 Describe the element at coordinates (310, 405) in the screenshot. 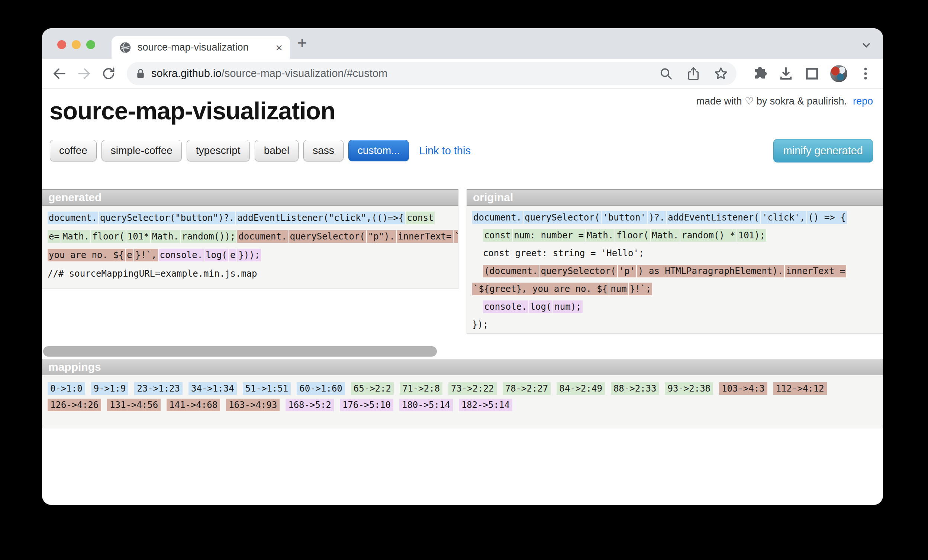

I see `mapping-chip: 168->5:2` at that location.